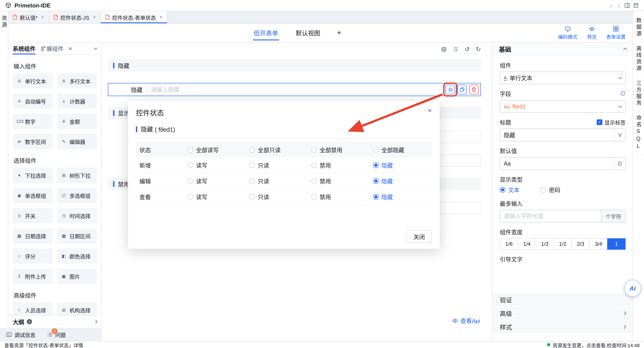 The image size is (644, 348). Describe the element at coordinates (339, 33) in the screenshot. I see `add-view-button: +` at that location.